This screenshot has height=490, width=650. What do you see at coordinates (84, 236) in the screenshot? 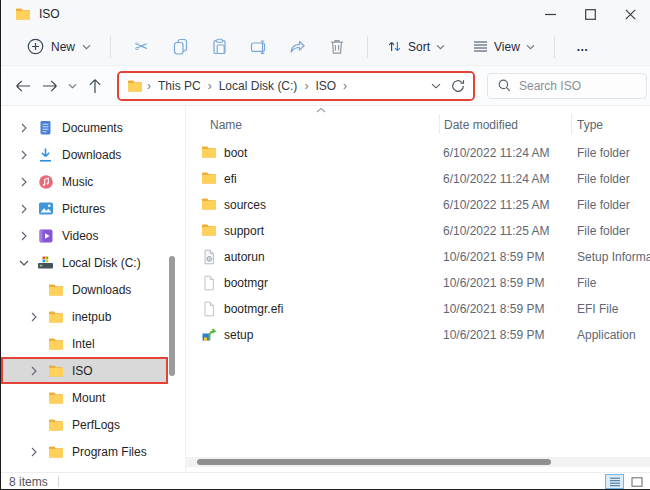
I see `sidebar-item-videos: Videos` at bounding box center [84, 236].